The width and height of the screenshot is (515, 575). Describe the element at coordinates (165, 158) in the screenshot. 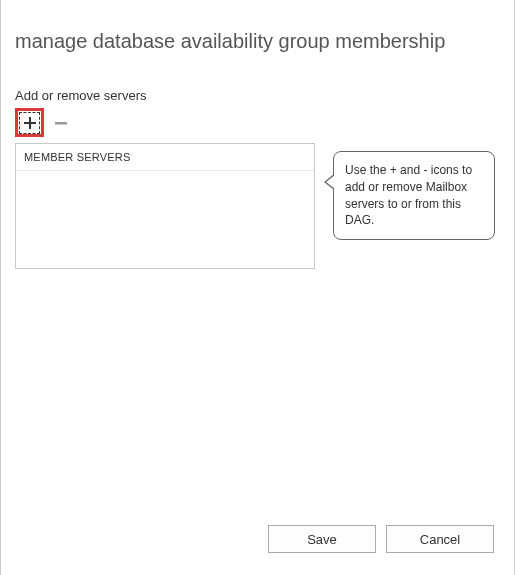

I see `listbox-header: MEMBER SERVERS` at that location.